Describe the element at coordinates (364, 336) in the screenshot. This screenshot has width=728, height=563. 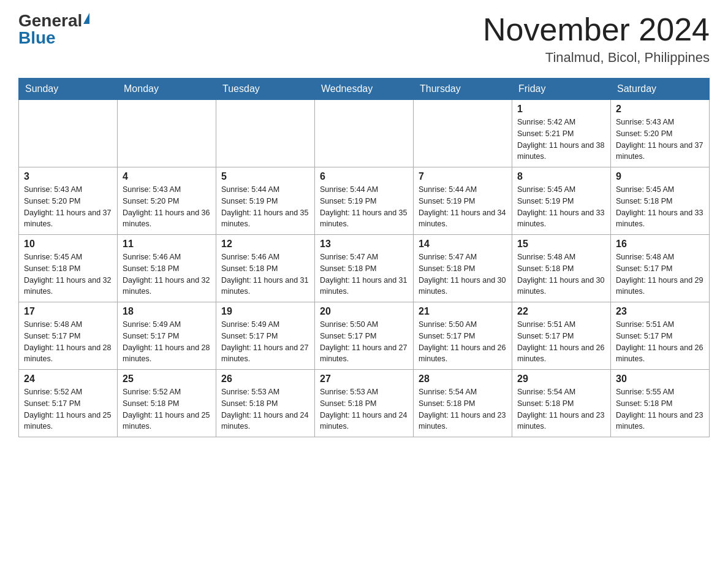
I see `calendar-cell: 20Sunrise: 5:50 AM Sunset: 5:17 PM Dayli…` at that location.